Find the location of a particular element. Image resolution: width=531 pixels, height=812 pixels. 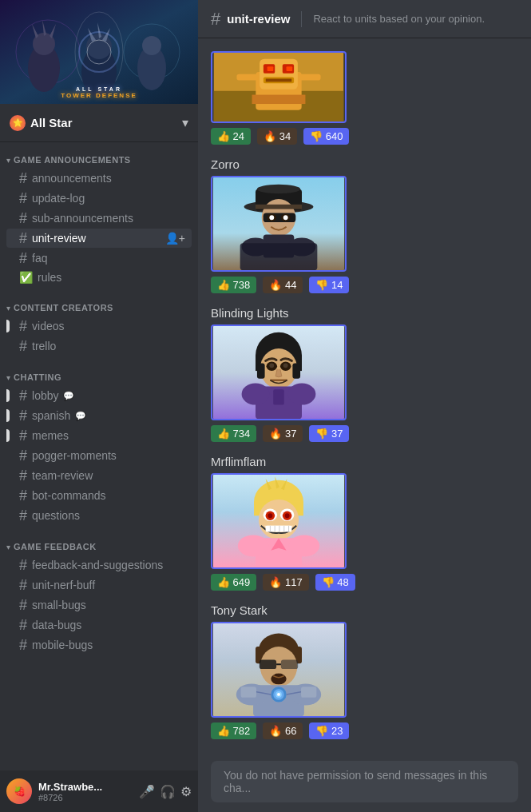

vote-fire-partial-top: 🔥 34 is located at coordinates (277, 136).